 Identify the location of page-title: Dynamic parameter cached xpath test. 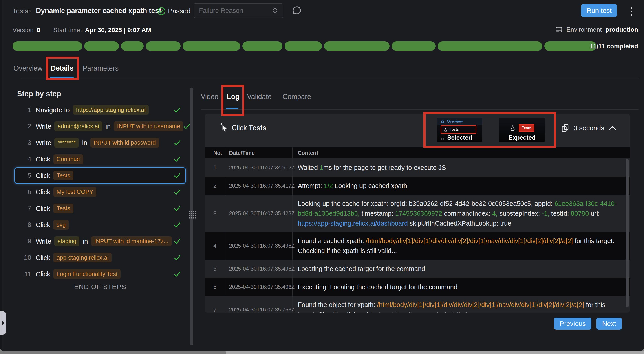
(98, 11).